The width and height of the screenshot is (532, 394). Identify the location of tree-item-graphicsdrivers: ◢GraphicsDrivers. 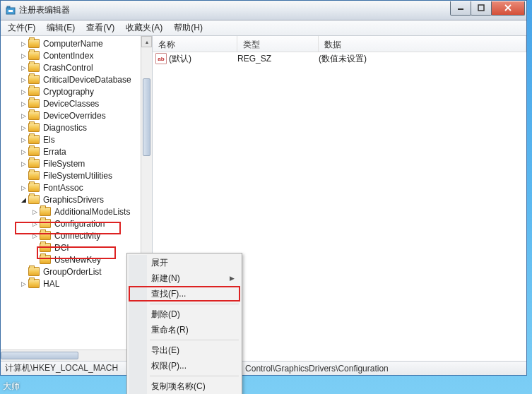
(77, 199).